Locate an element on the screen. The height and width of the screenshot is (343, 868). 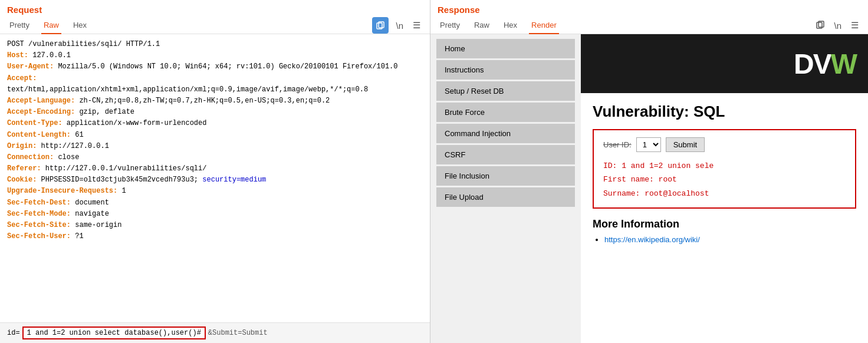
footer-id-label: id= is located at coordinates (14, 333).